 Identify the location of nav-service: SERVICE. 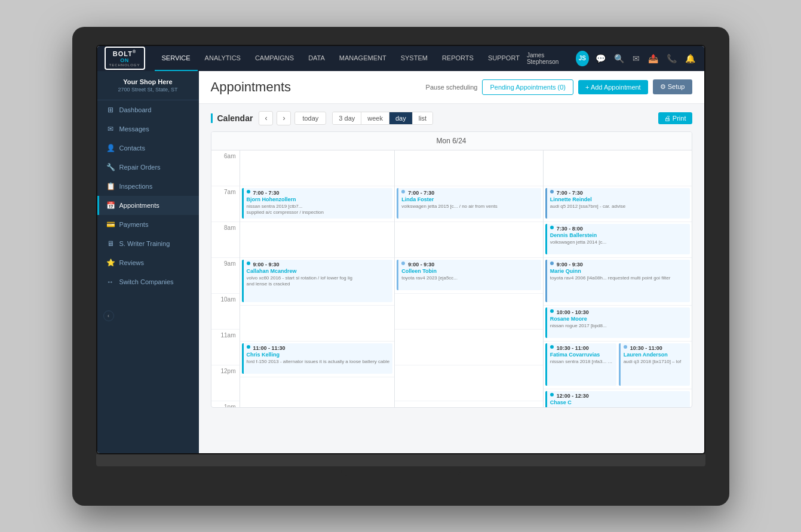
(176, 59).